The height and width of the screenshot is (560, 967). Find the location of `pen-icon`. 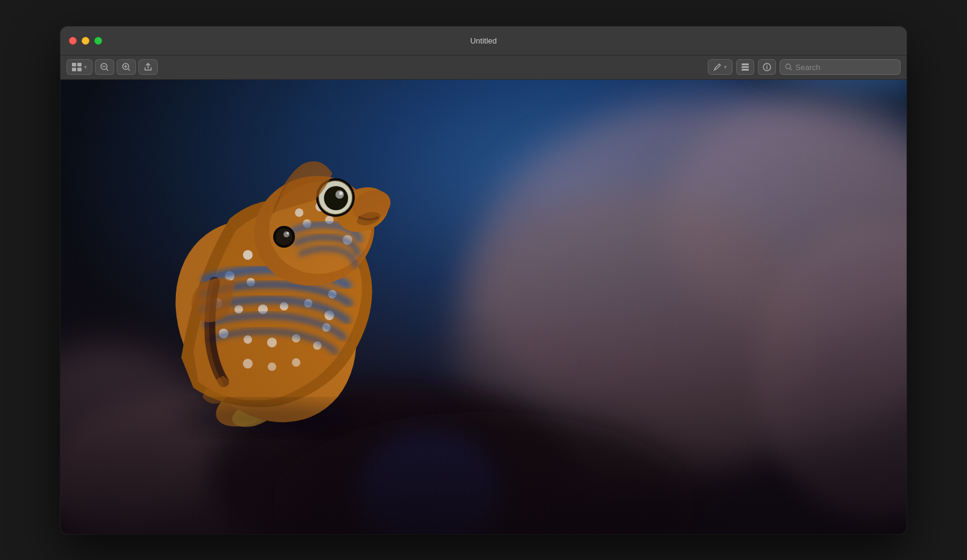

pen-icon is located at coordinates (717, 67).